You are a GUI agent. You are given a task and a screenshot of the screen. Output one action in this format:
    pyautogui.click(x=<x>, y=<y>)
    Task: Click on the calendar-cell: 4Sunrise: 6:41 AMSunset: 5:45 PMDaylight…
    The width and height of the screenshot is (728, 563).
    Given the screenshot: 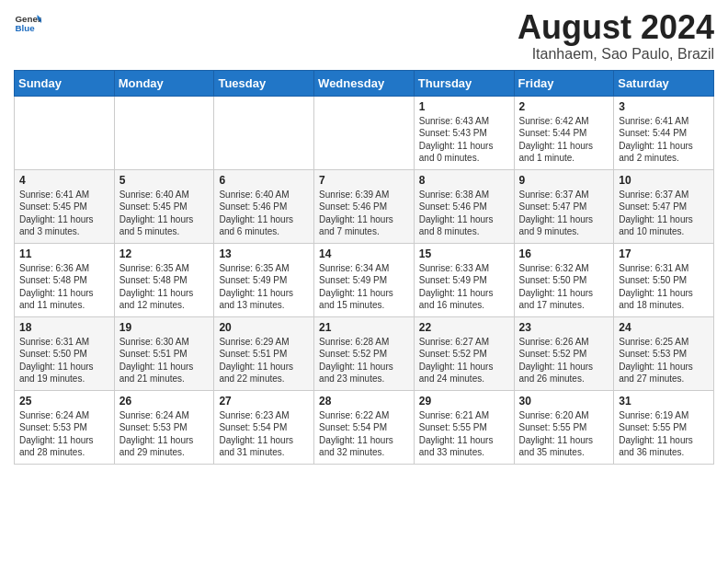 What is the action you would take?
    pyautogui.click(x=64, y=206)
    